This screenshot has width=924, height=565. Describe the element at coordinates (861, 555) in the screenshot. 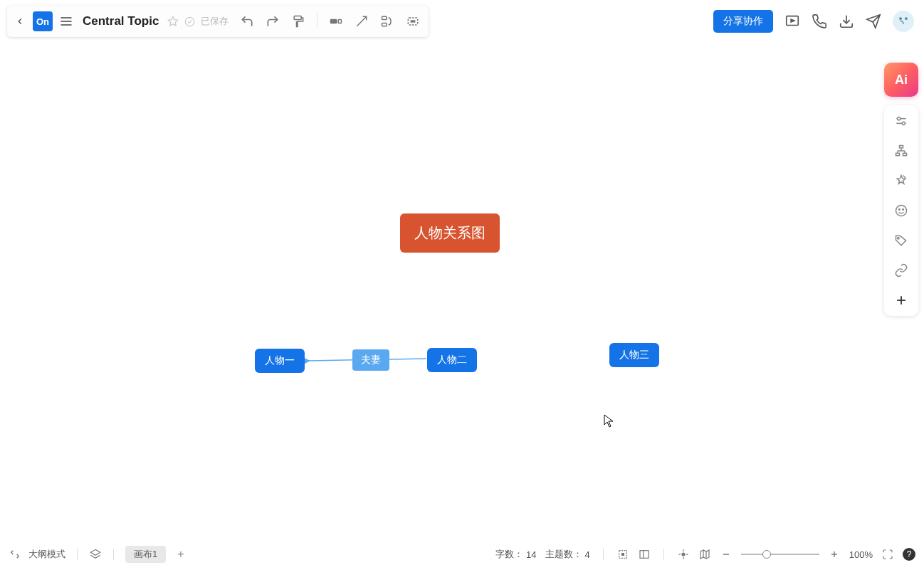

I see `zoom-level-label: 100%` at that location.